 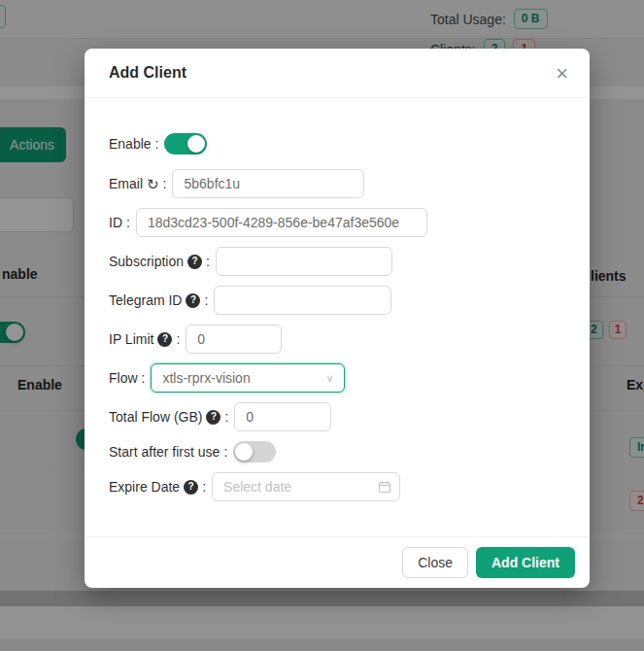 What do you see at coordinates (233, 339) in the screenshot?
I see `ip-limit-field` at bounding box center [233, 339].